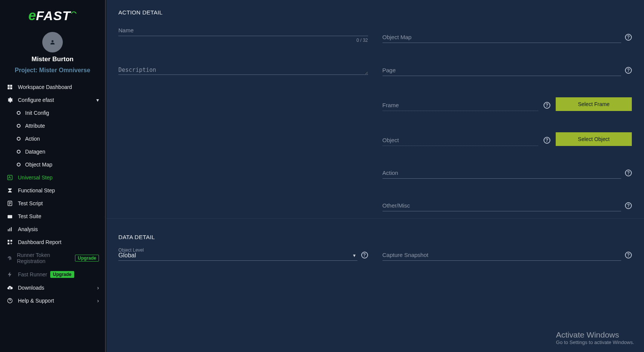 The image size is (644, 352). What do you see at coordinates (375, 12) in the screenshot?
I see `action-detail-title: ACTION DETAIL` at bounding box center [375, 12].